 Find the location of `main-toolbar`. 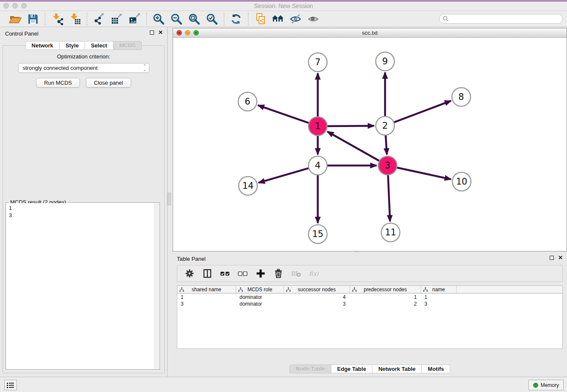

main-toolbar is located at coordinates (284, 19).